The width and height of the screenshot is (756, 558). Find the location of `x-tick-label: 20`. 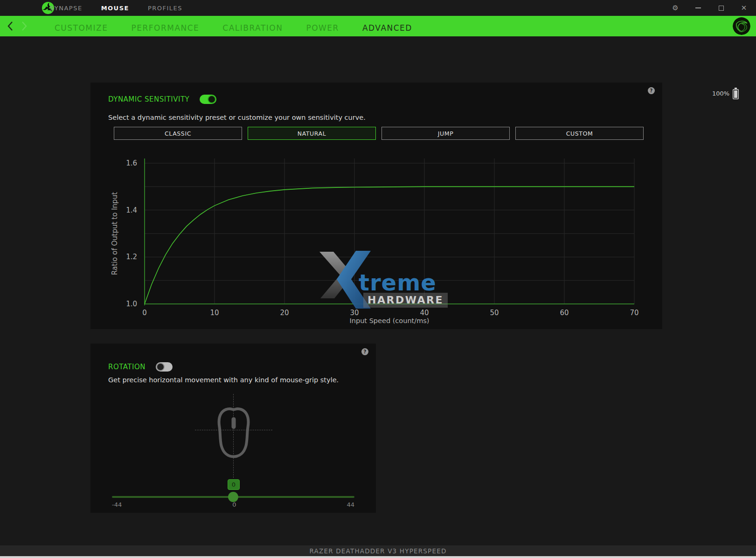

x-tick-label: 20 is located at coordinates (284, 313).